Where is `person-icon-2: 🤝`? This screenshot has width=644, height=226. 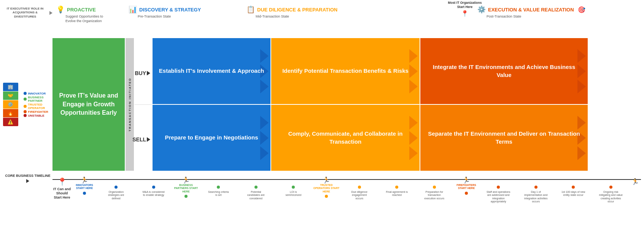
person-icon-2: 🤝 is located at coordinates (11, 96).